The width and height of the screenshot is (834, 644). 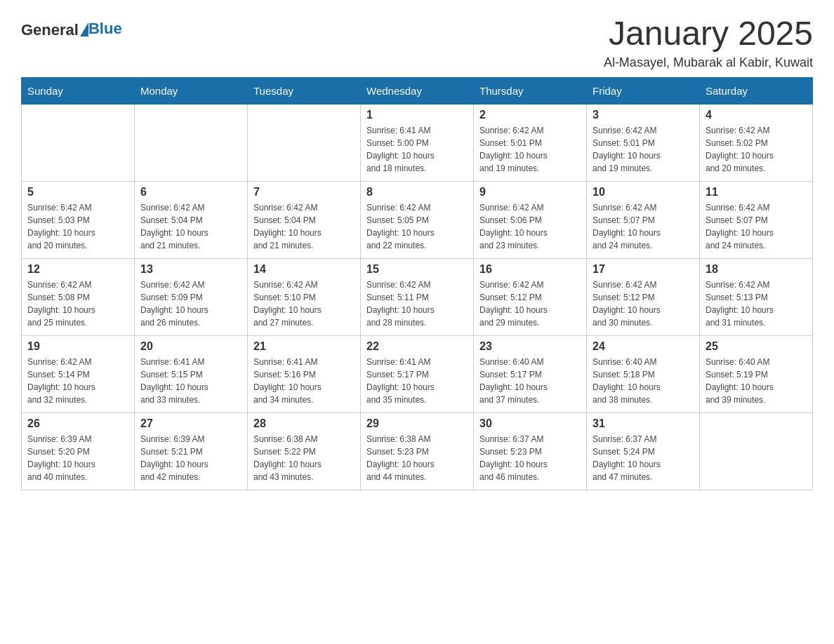 I want to click on calendar-cell: 29Sunrise: 6:38 AM Sunset: 5:23 PM Dayli…, so click(x=417, y=452).